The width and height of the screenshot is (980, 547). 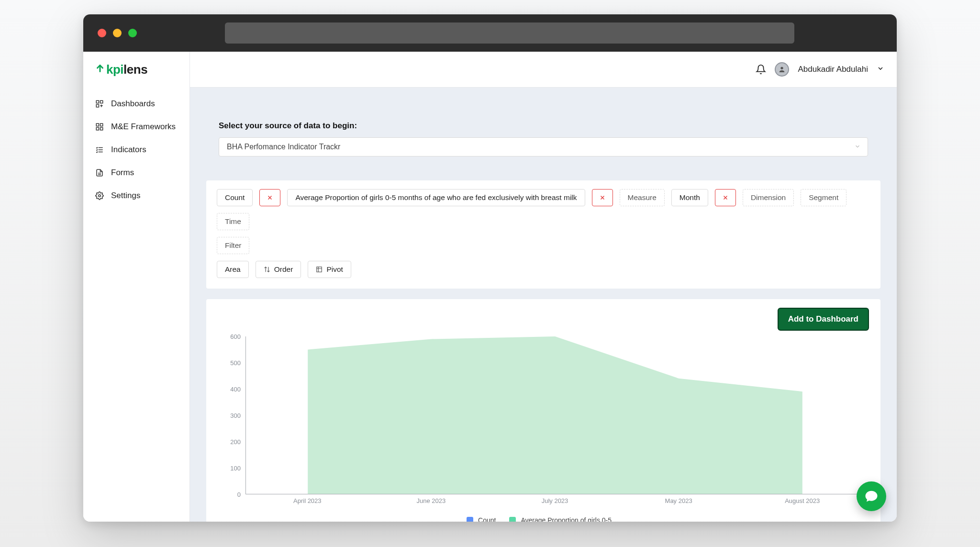 I want to click on avatar, so click(x=782, y=69).